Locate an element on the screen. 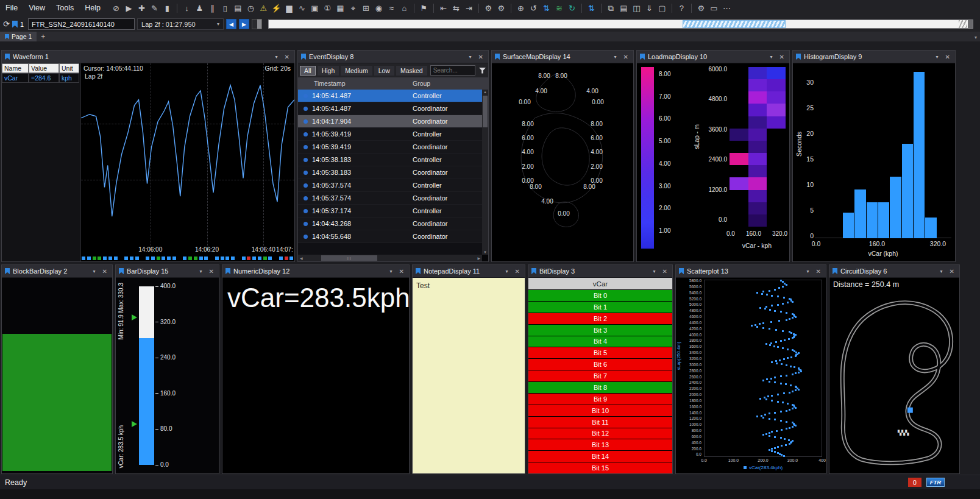 This screenshot has height=499, width=980. tab-page-1: Page 1 is located at coordinates (18, 37).